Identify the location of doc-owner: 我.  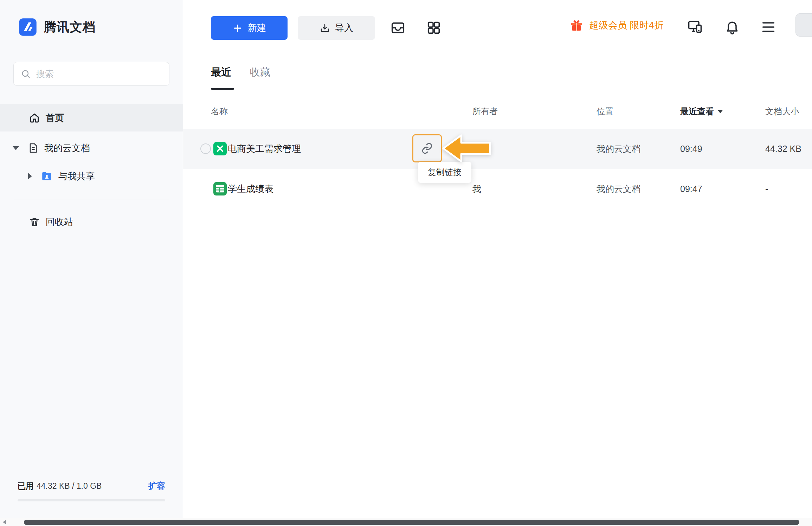
(477, 189).